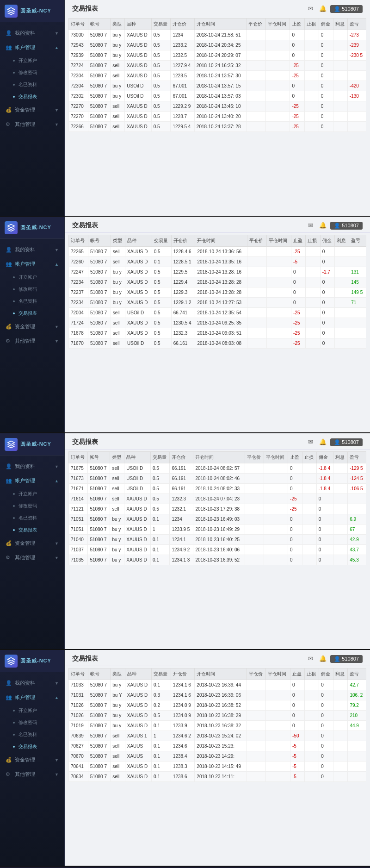 Image resolution: width=370 pixels, height=868 pixels. What do you see at coordinates (357, 24) in the screenshot?
I see `col-pnl: 盈亏` at bounding box center [357, 24].